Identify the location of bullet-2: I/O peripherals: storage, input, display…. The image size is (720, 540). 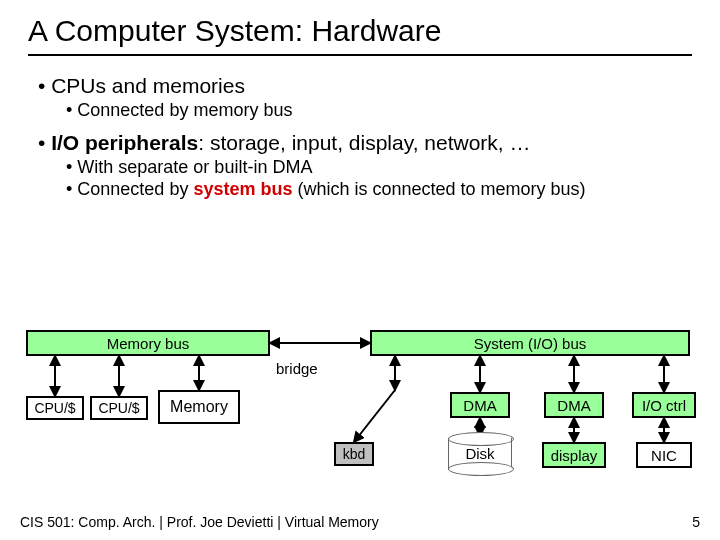
(365, 143).